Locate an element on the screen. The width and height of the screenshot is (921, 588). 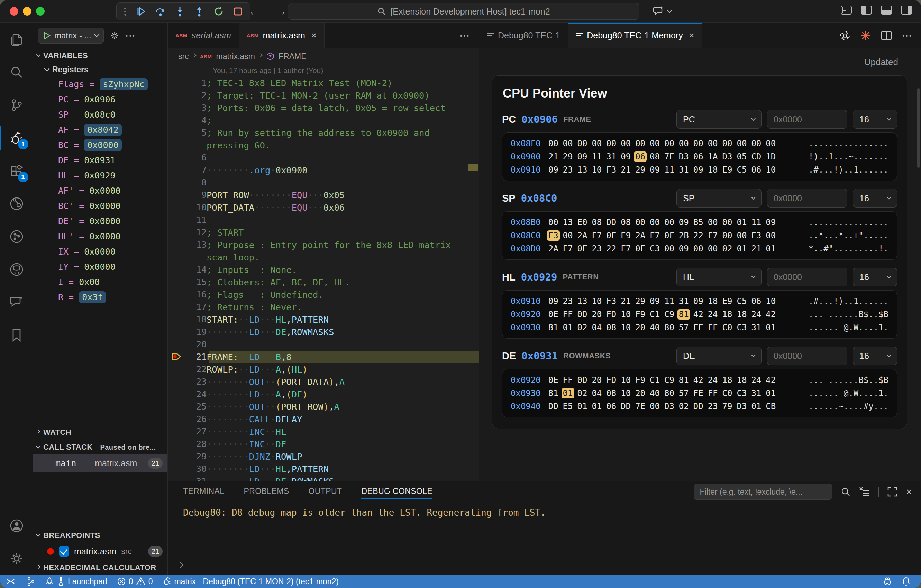
gutter: 9 is located at coordinates (187, 195).